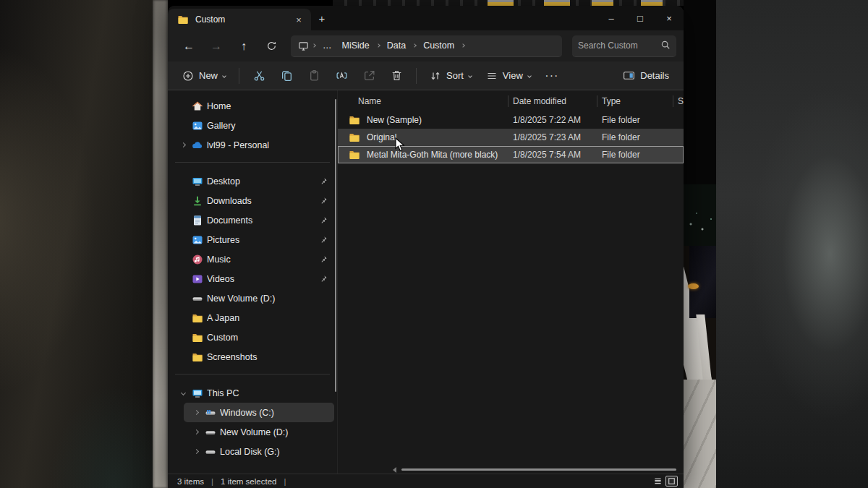 The width and height of the screenshot is (868, 488). Describe the element at coordinates (425, 46) in the screenshot. I see `navigation-bar: ← → ↑ … MiSide Data Custom` at that location.